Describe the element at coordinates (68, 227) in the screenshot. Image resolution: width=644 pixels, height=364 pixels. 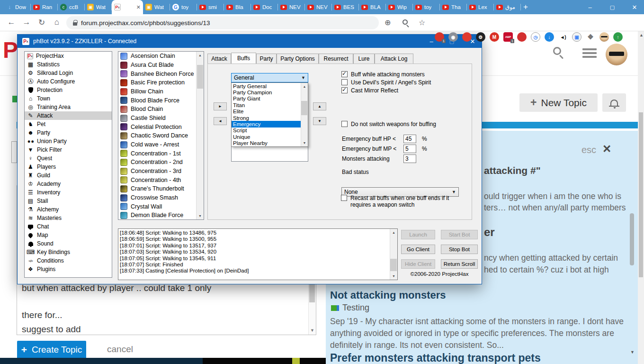
I see `sidebar-item-chat: Chat` at that location.